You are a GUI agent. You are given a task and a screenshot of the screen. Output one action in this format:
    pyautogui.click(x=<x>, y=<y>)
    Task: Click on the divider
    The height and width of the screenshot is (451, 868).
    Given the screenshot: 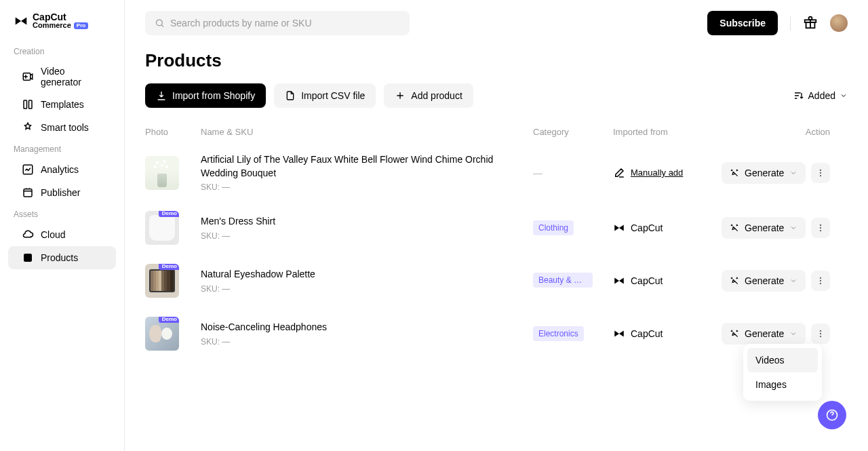 What is the action you would take?
    pyautogui.click(x=791, y=23)
    